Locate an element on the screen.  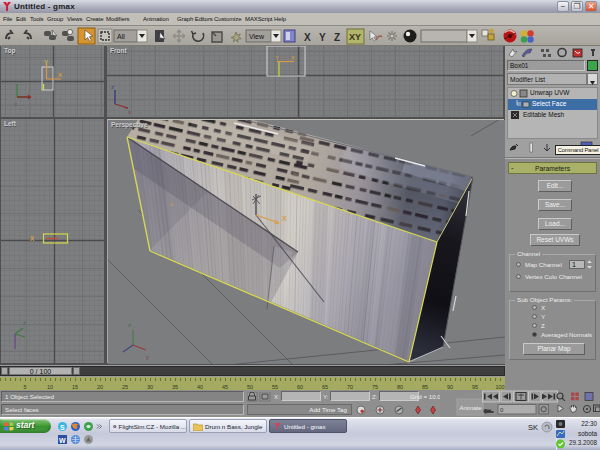
svg-text: XY is located at coordinates (355, 37).